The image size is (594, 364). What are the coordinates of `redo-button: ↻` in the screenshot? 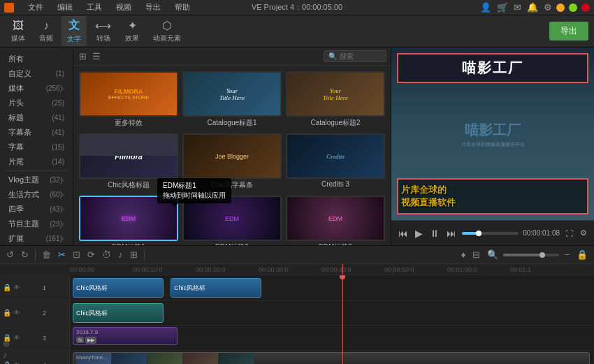 It's located at (25, 254).